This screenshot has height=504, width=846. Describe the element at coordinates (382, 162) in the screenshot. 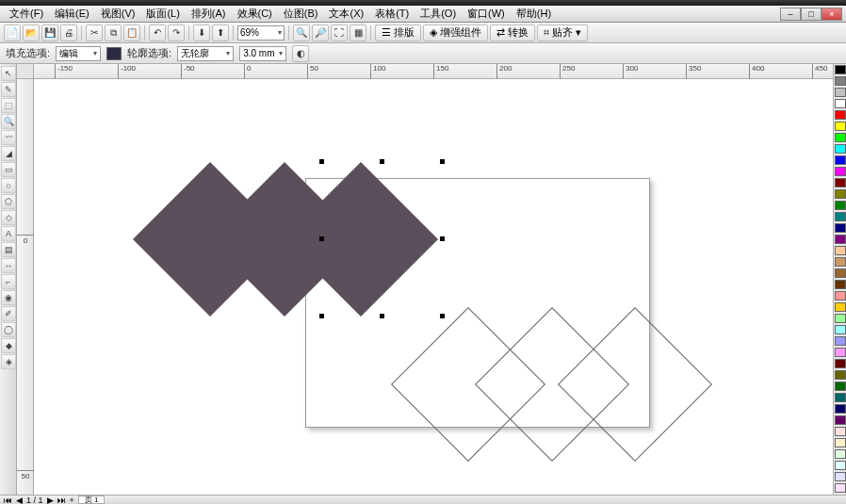

I see `selection-handle-tc` at that location.